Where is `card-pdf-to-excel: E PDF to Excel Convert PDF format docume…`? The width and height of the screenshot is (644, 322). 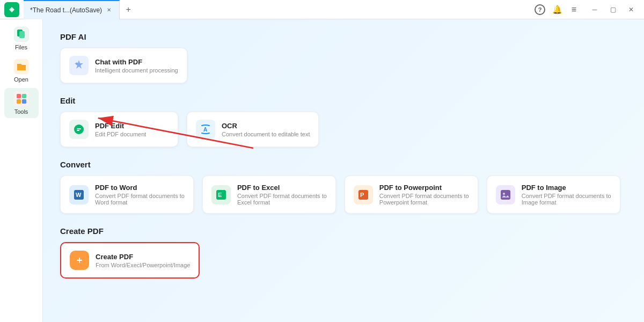 card-pdf-to-excel: E PDF to Excel Convert PDF format docume… is located at coordinates (269, 194).